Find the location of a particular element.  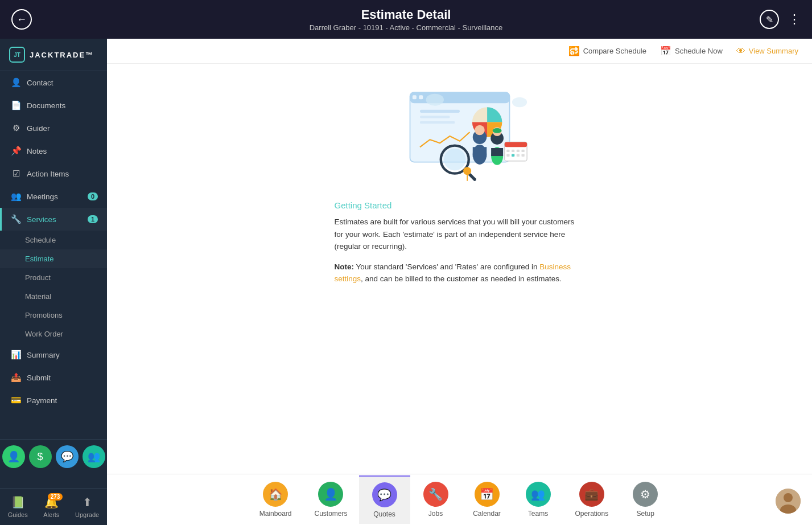

bottom-nav-setup: ⚙ Setup is located at coordinates (645, 500).